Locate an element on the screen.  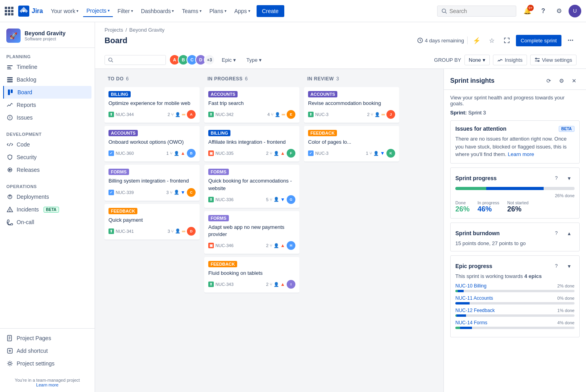
sidebar-item-timeline: Timeline is located at coordinates (48, 67).